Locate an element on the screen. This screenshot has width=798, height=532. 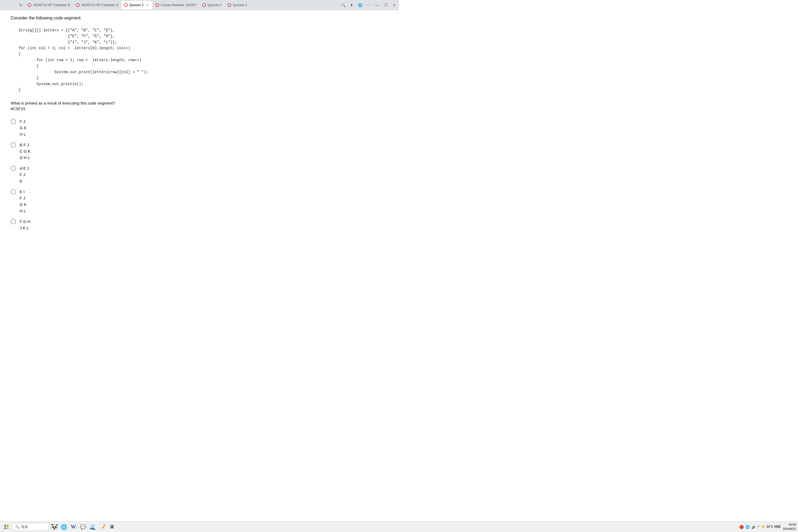
globe-btn: 🌐 is located at coordinates (360, 5).